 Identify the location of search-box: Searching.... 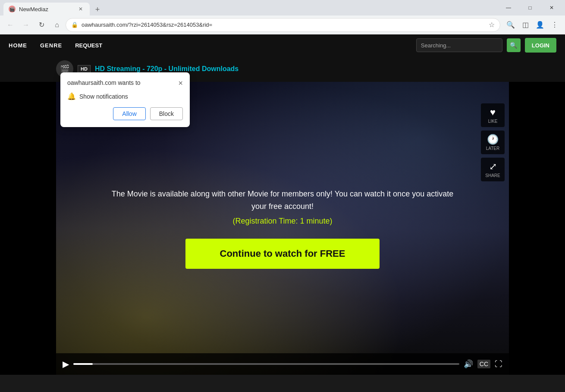
(459, 45).